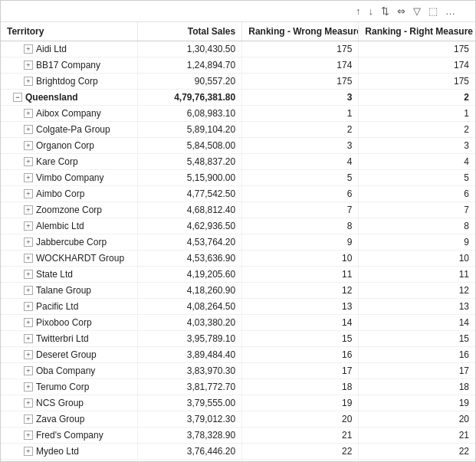  Describe the element at coordinates (69, 227) in the screenshot. I see `territory-cell: +Alembic Ltd` at that location.